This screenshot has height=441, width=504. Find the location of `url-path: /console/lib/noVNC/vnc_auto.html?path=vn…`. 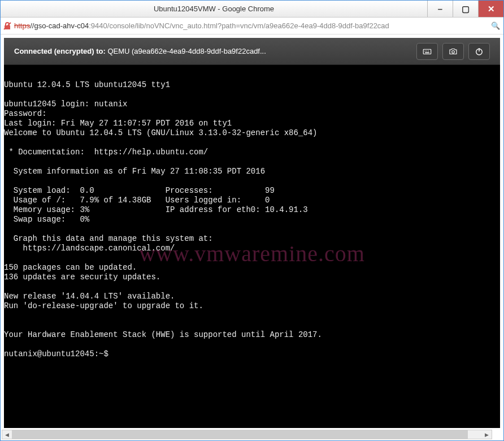

url-path: /console/lib/noVNC/vnc_auto.html?path=vn… is located at coordinates (249, 26).